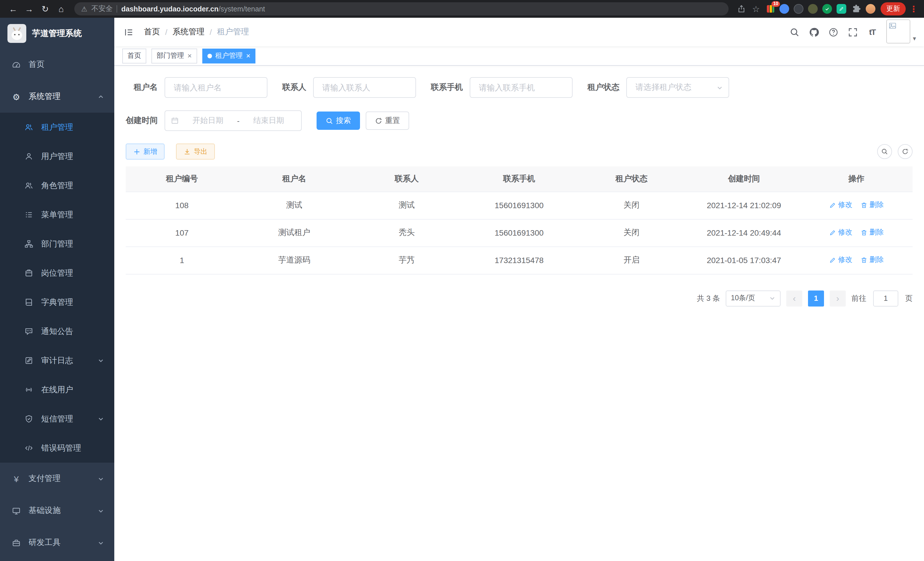 Image resolution: width=924 pixels, height=561 pixels. Describe the element at coordinates (57, 273) in the screenshot. I see `sidebar-item-post: 岗位管理` at that location.